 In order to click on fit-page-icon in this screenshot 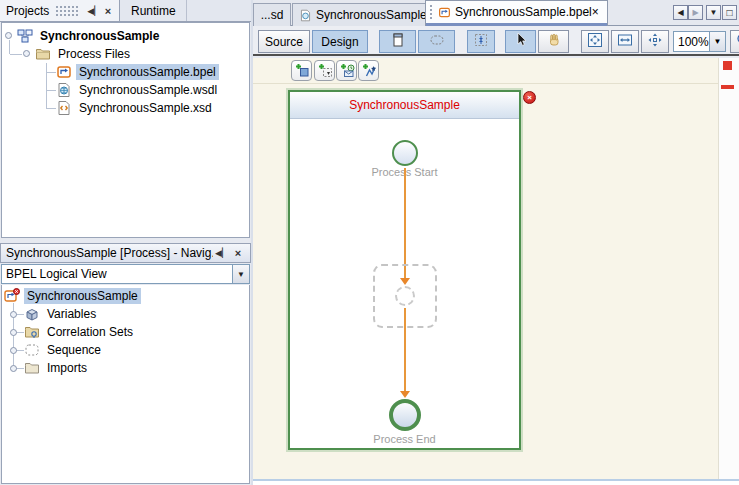, I will do `click(595, 42)`.